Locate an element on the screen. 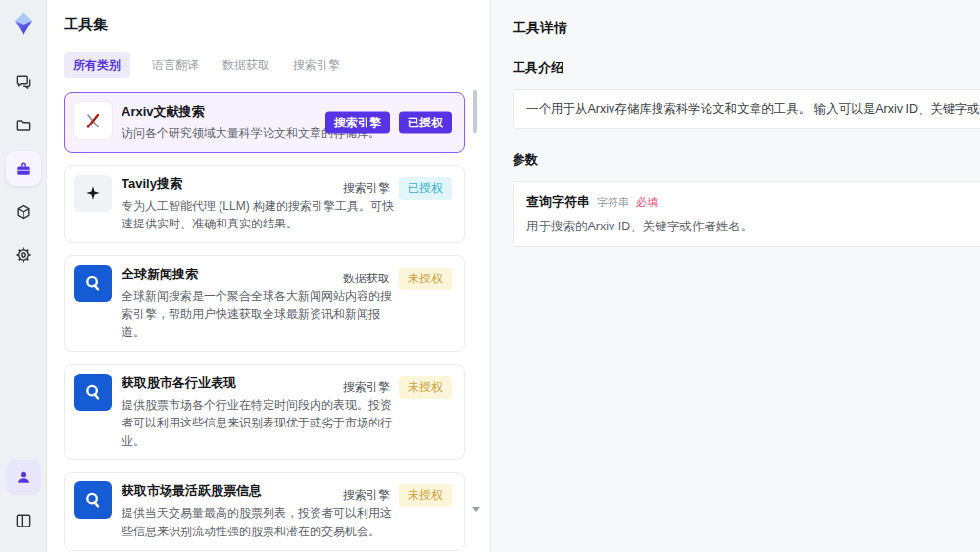  user-icon is located at coordinates (24, 477).